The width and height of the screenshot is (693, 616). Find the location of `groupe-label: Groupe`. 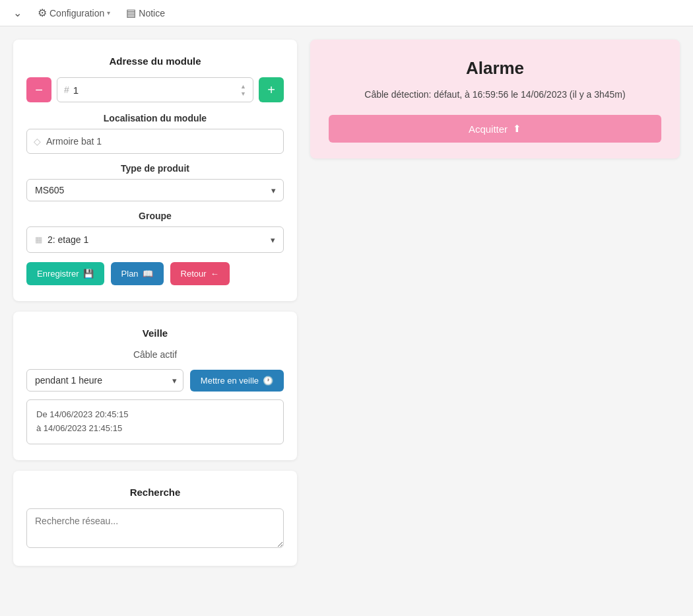

groupe-label: Groupe is located at coordinates (155, 216).